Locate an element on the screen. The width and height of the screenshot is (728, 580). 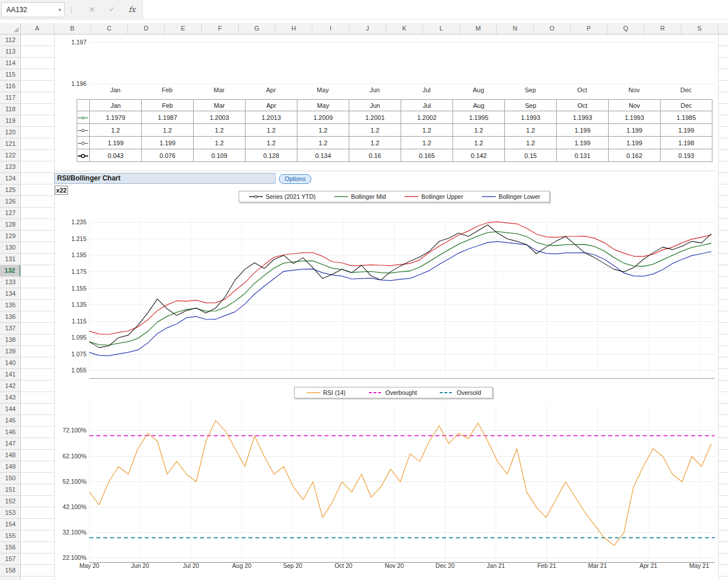
column-header-p: P is located at coordinates (589, 29).